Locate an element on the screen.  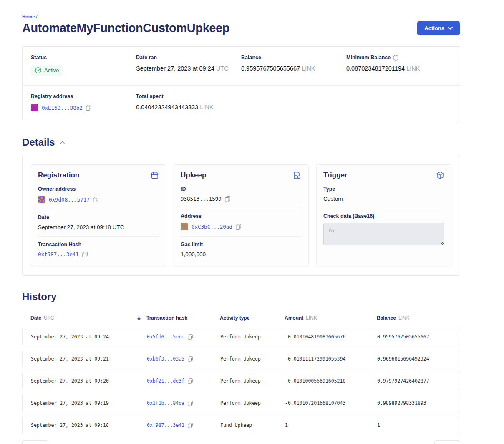
check-circle-icon is located at coordinates (38, 70).